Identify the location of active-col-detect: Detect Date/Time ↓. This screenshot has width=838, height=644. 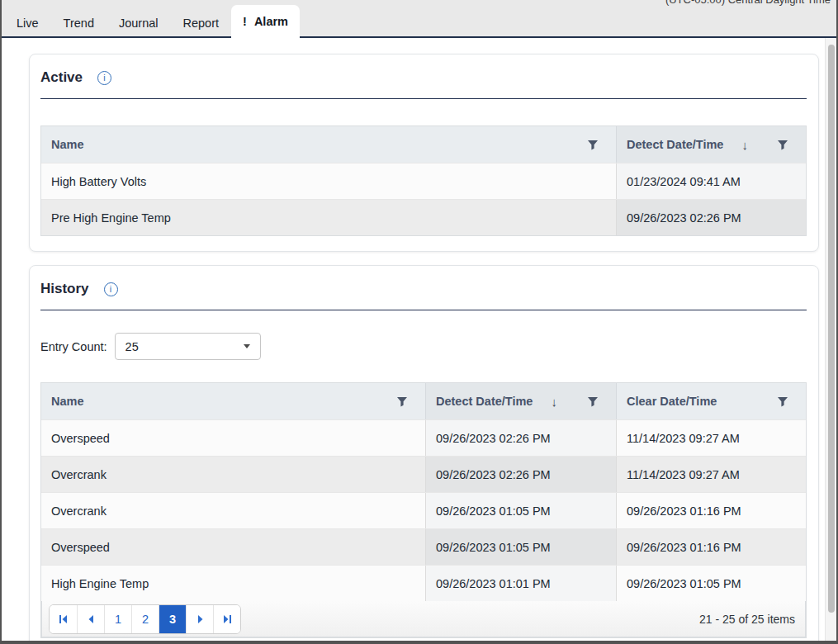
(711, 144).